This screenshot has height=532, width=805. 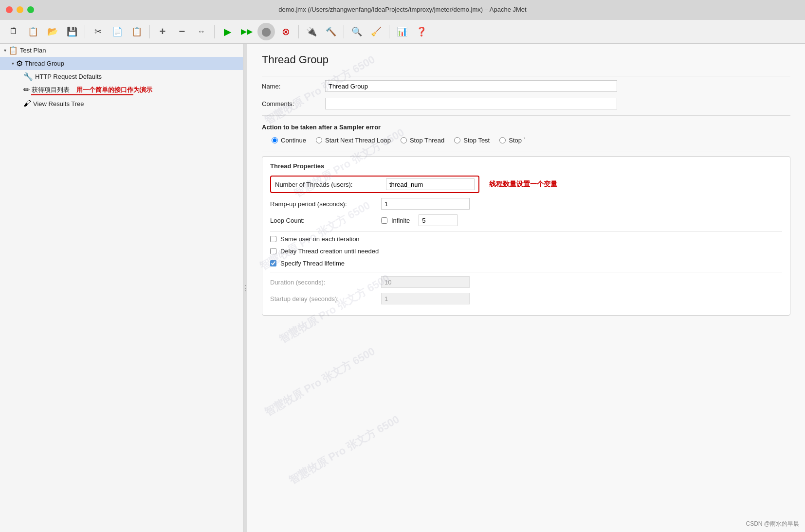 What do you see at coordinates (28, 77) in the screenshot?
I see `http-defaults-icon: 🔧` at bounding box center [28, 77].